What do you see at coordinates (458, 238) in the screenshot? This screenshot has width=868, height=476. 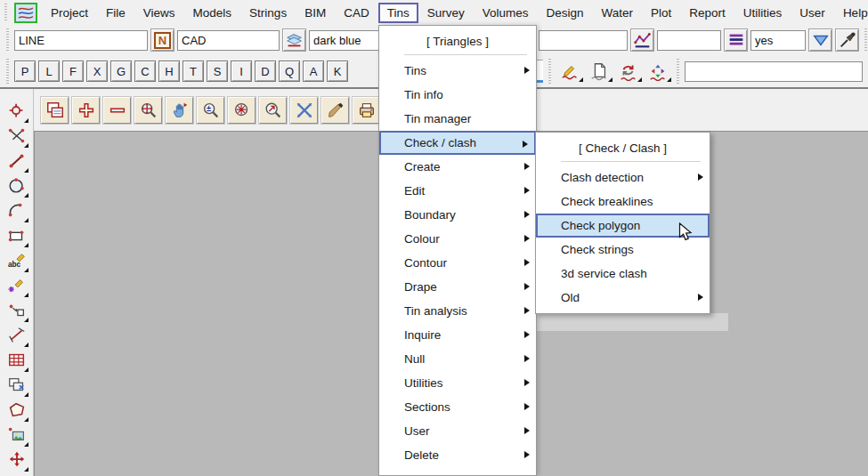 I see `menu-item-colour: Colour` at bounding box center [458, 238].